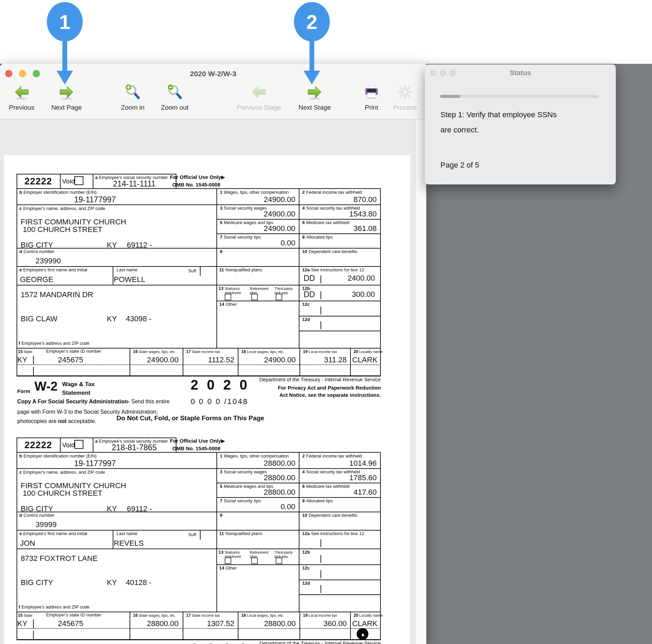 The width and height of the screenshot is (652, 644). Describe the element at coordinates (315, 100) in the screenshot. I see `next-stage-button: Next Stage` at that location.